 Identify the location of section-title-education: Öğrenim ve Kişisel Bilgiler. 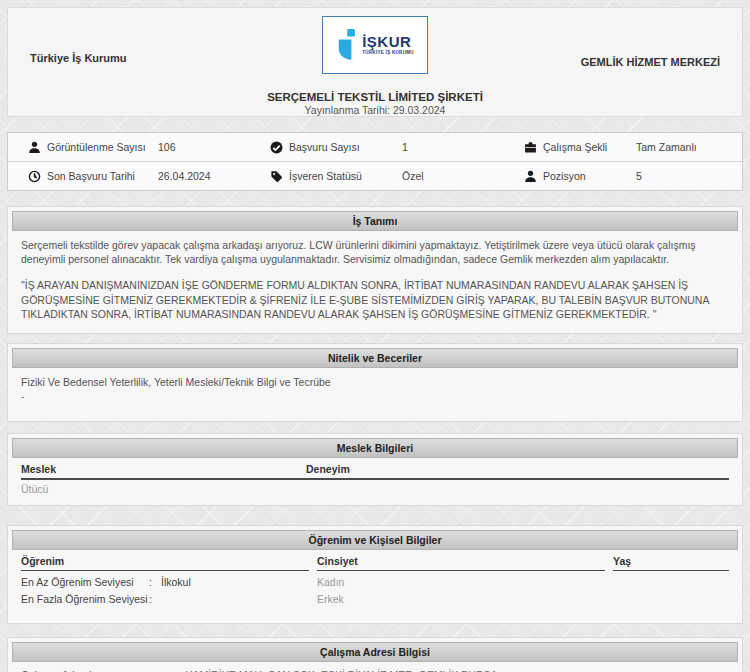
(375, 540).